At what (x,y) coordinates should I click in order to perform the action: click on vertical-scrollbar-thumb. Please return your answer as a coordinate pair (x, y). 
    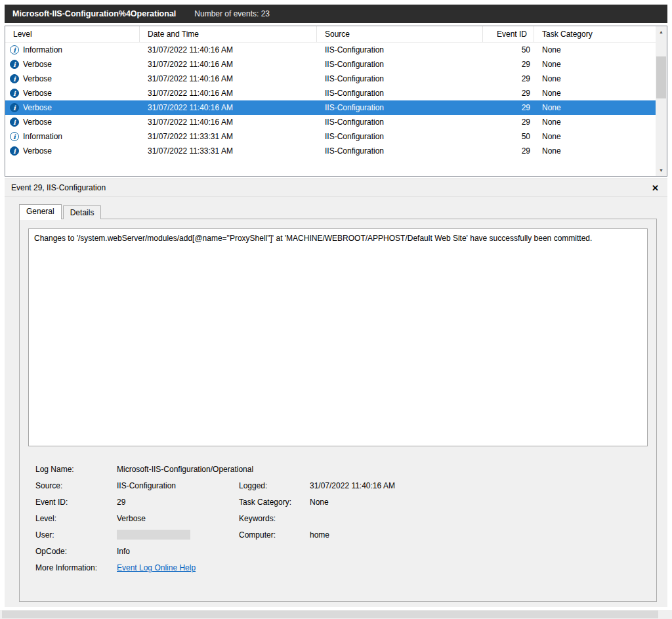
    Looking at the image, I should click on (662, 77).